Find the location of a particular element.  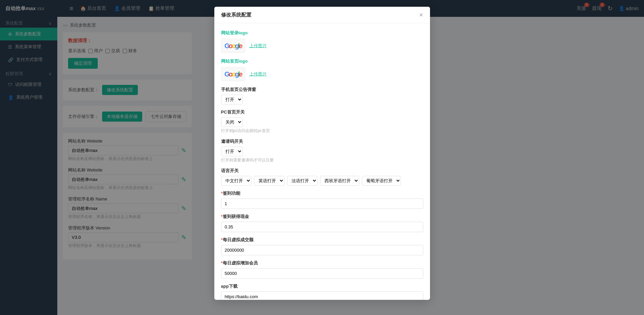

login-logo-section: 网站登录logo Google 上传图片 is located at coordinates (322, 41).